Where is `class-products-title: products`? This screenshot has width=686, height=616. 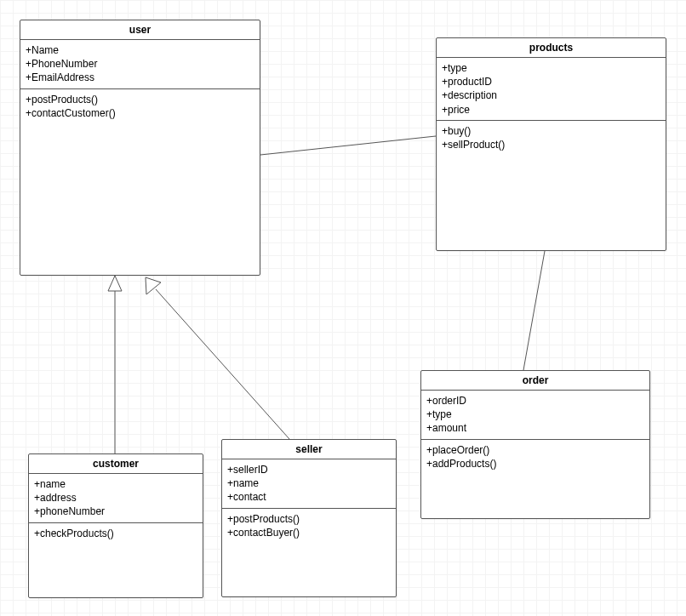 class-products-title: products is located at coordinates (552, 48).